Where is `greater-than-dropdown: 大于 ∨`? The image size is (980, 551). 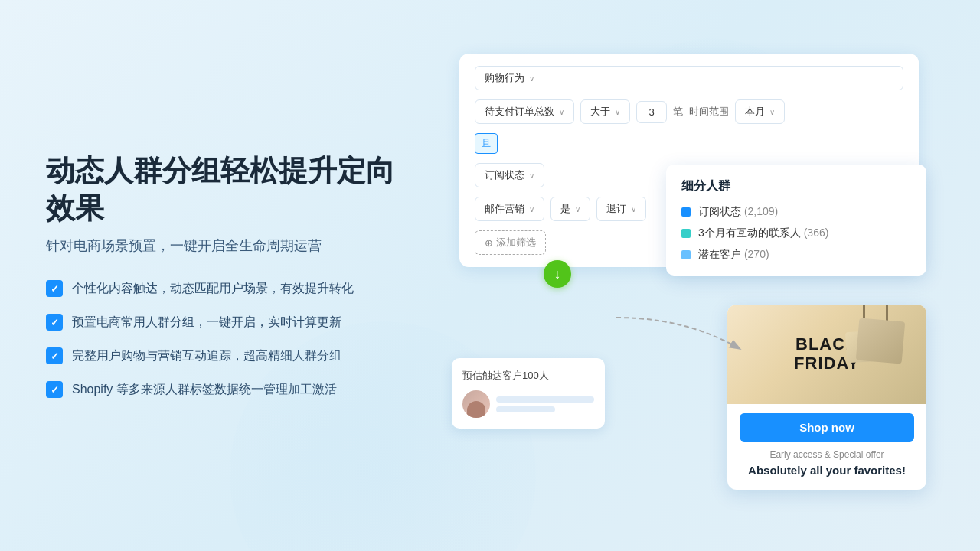
greater-than-dropdown: 大于 ∨ is located at coordinates (605, 112).